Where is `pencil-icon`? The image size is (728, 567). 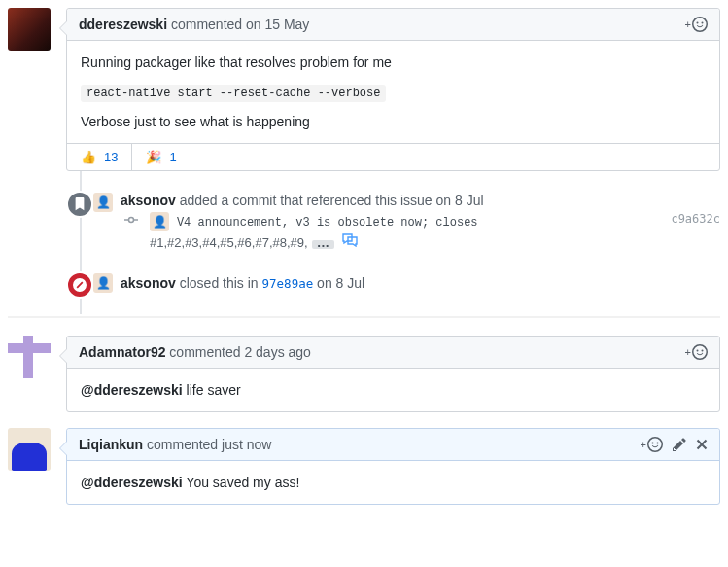
pencil-icon is located at coordinates (679, 444).